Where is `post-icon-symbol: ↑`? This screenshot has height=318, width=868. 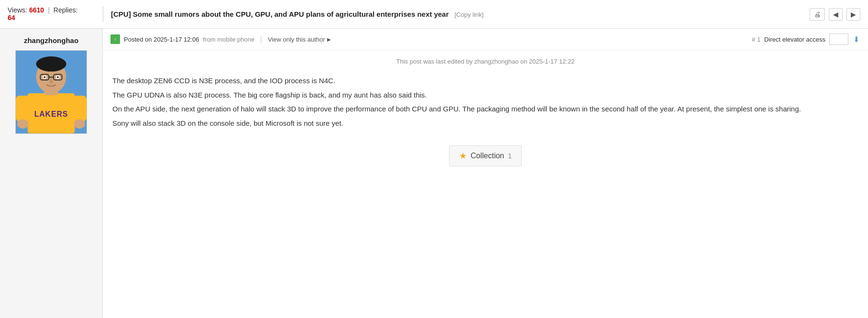 post-icon-symbol: ↑ is located at coordinates (116, 39).